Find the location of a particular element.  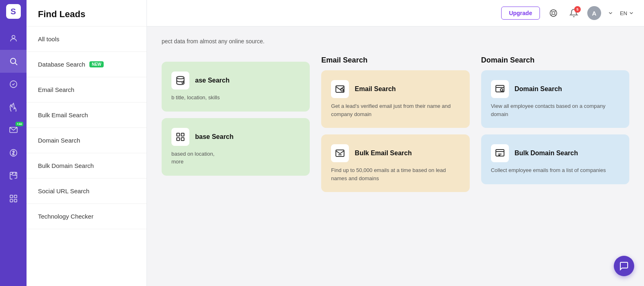

menu-item-label: All tools is located at coordinates (49, 39).